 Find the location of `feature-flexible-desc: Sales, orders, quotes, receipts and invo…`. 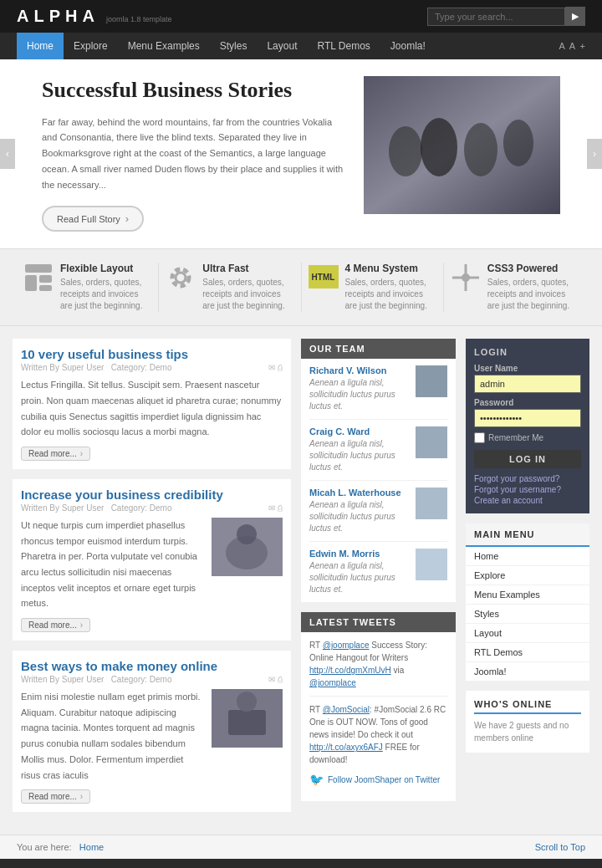

feature-flexible-desc: Sales, orders, quotes, receipts and invo… is located at coordinates (105, 294).